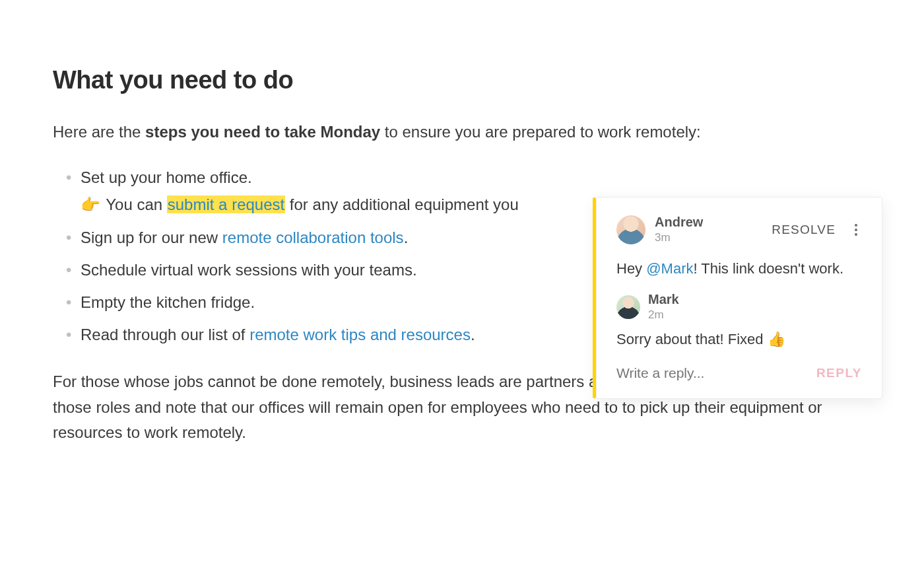 The width and height of the screenshot is (924, 568). Describe the element at coordinates (594, 298) in the screenshot. I see `selection-indicator` at that location.